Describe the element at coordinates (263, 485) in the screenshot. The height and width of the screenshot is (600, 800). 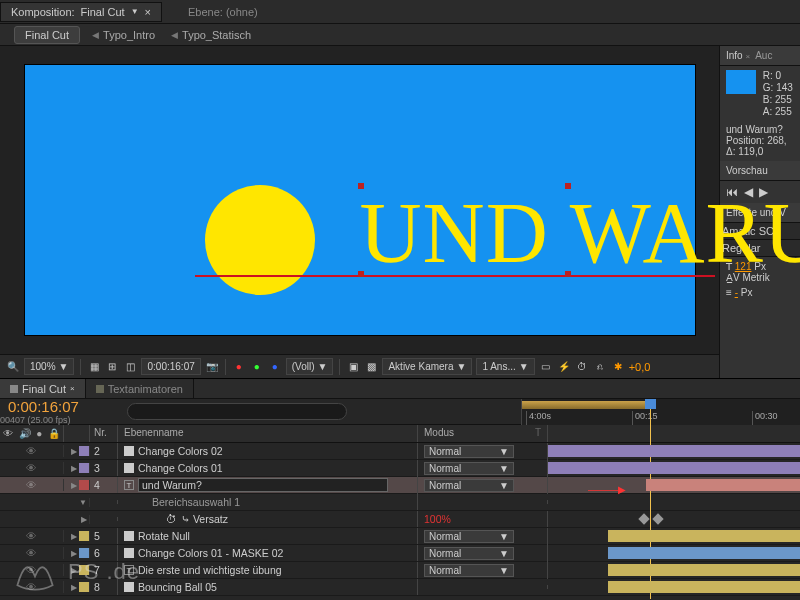
I see `layer-name-input` at that location.